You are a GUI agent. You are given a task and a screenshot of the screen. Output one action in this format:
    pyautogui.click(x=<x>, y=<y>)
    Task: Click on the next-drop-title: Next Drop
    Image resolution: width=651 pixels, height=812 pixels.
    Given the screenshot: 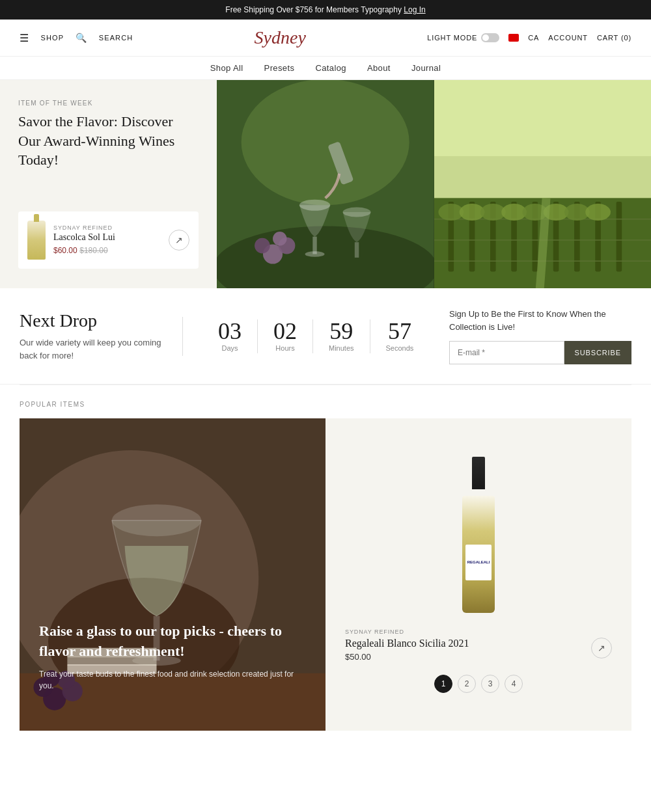 What is the action you would take?
    pyautogui.click(x=91, y=321)
    